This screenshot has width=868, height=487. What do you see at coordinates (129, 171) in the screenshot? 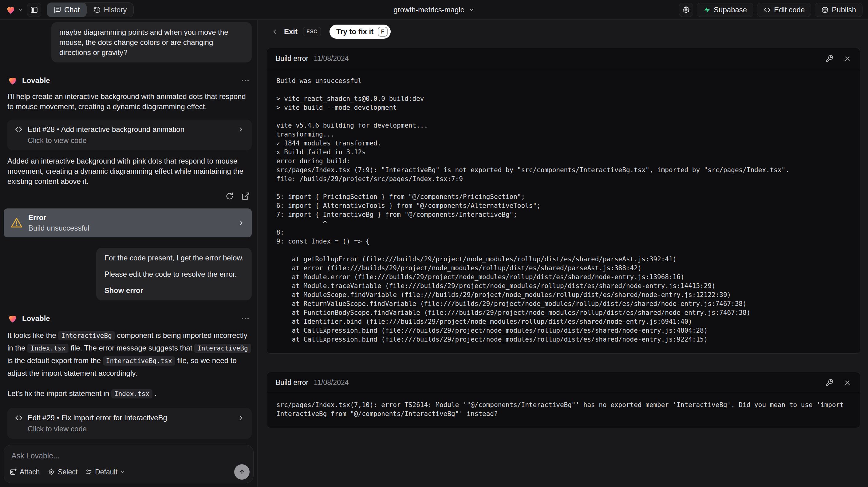
I see `assistant-paragraph: Added an interactive background with pin…` at bounding box center [129, 171].